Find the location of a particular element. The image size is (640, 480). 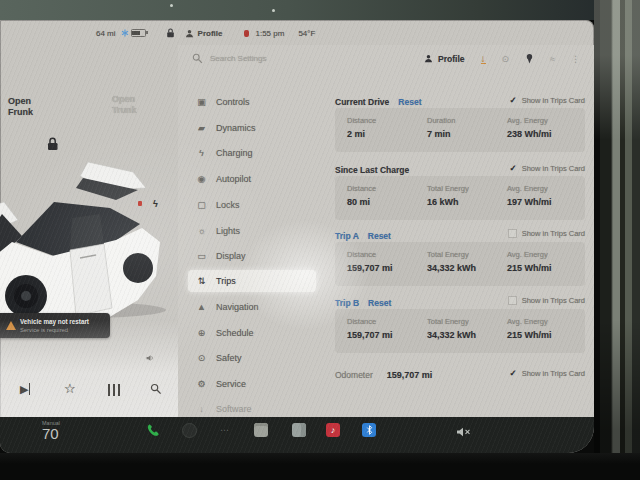

section-title: Trip A is located at coordinates (347, 236).